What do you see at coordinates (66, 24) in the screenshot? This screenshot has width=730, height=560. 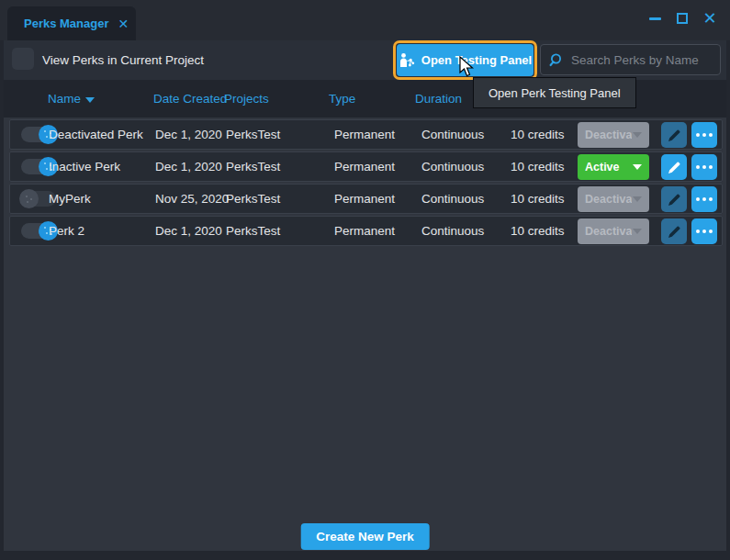 I see `tab-title: Perks Manager` at bounding box center [66, 24].